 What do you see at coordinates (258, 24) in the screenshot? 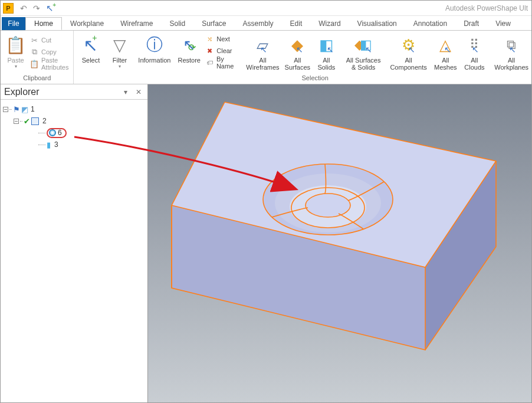
I see `tab-assembly: Assembly` at bounding box center [258, 24].